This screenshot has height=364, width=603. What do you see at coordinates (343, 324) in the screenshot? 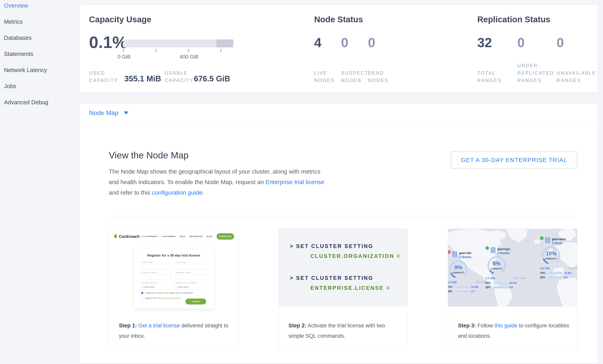
I see `step2-caption: Step 2: Activate the trial license with …` at bounding box center [343, 324].